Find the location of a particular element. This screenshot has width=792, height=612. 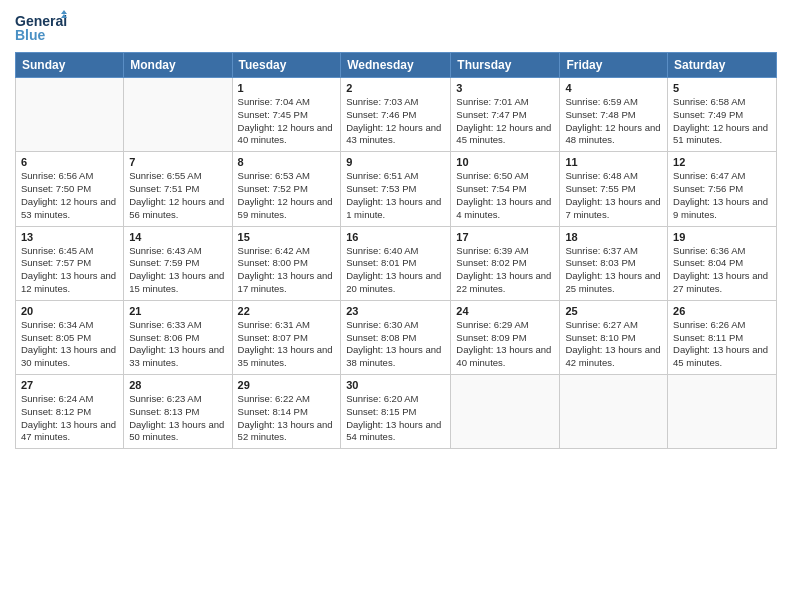

day-info: Sunrise: 7:01 AM Sunset: 7:47 PM Dayligh… is located at coordinates (505, 122).